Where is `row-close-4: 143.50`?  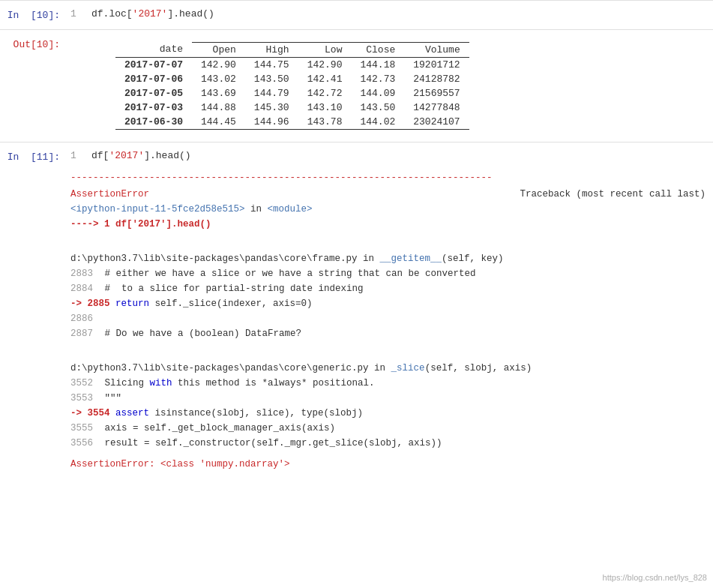
row-close-4: 143.50 is located at coordinates (378, 108).